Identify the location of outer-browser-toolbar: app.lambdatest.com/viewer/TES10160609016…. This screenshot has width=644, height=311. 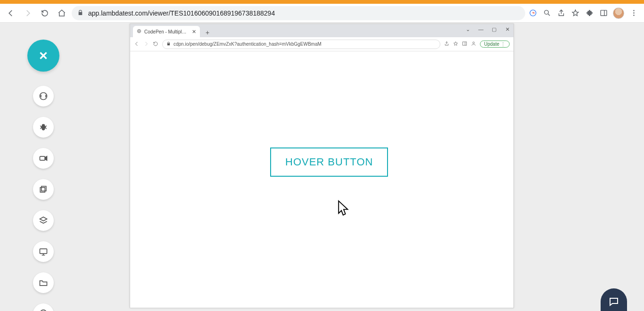
(322, 13).